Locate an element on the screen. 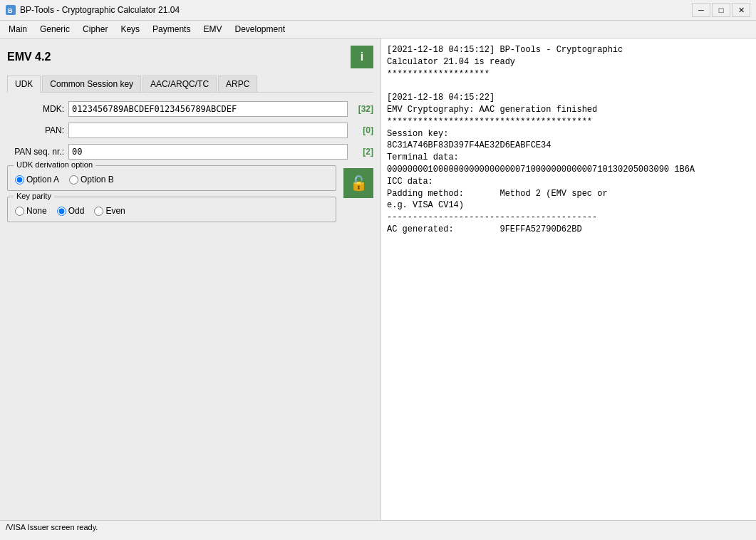 This screenshot has width=756, height=540. close-button: ✕ is located at coordinates (741, 10).